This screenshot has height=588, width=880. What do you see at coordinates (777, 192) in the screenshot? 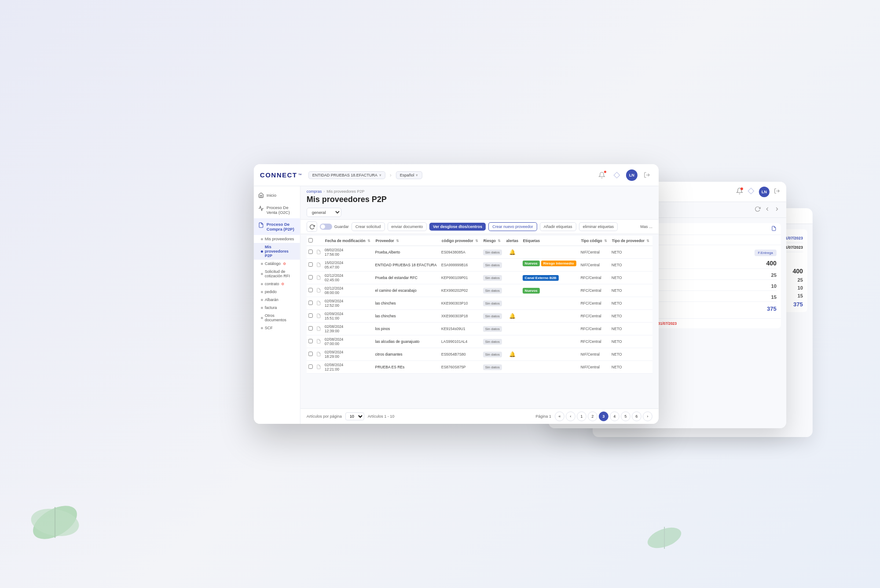
I see `back-win-logout` at bounding box center [777, 192].